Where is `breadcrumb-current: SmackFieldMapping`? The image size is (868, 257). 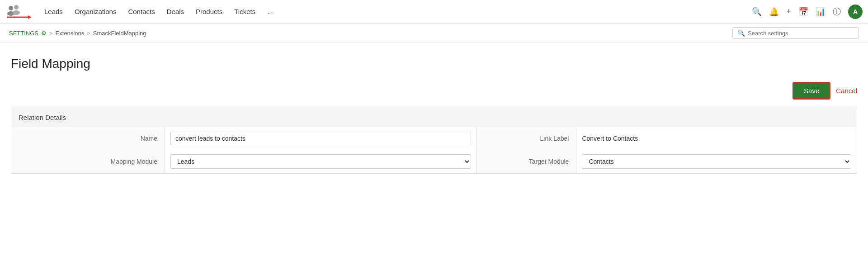 breadcrumb-current: SmackFieldMapping is located at coordinates (120, 33).